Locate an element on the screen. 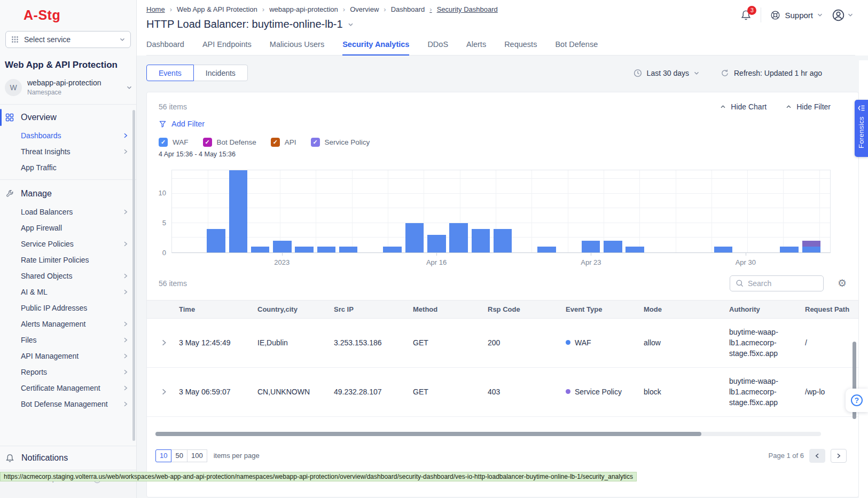 This screenshot has width=868, height=498. tab-malicious-users: Malicious Users is located at coordinates (297, 48).